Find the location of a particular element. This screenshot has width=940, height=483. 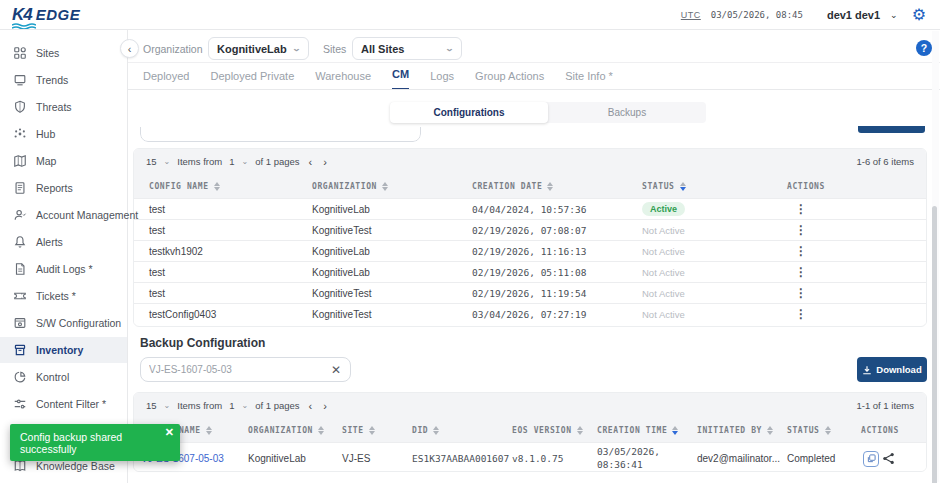

download-button: Download is located at coordinates (892, 370).